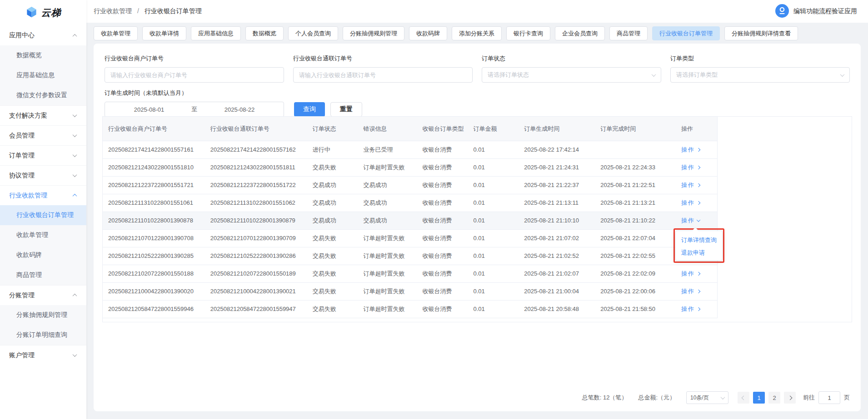 Image resolution: width=868 pixels, height=419 pixels. I want to click on sidebar-group-1: 支付解决方案, so click(43, 115).